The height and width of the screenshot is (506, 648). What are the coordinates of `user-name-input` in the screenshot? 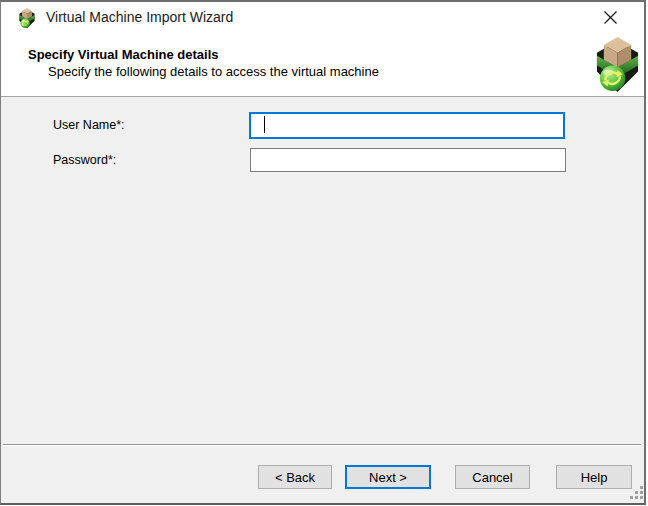 It's located at (407, 126).